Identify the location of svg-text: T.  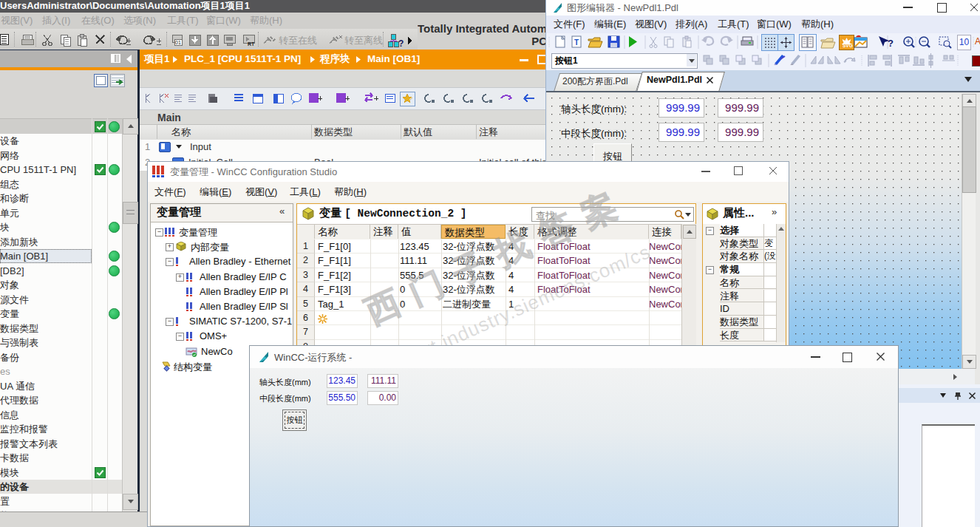
(576, 43).